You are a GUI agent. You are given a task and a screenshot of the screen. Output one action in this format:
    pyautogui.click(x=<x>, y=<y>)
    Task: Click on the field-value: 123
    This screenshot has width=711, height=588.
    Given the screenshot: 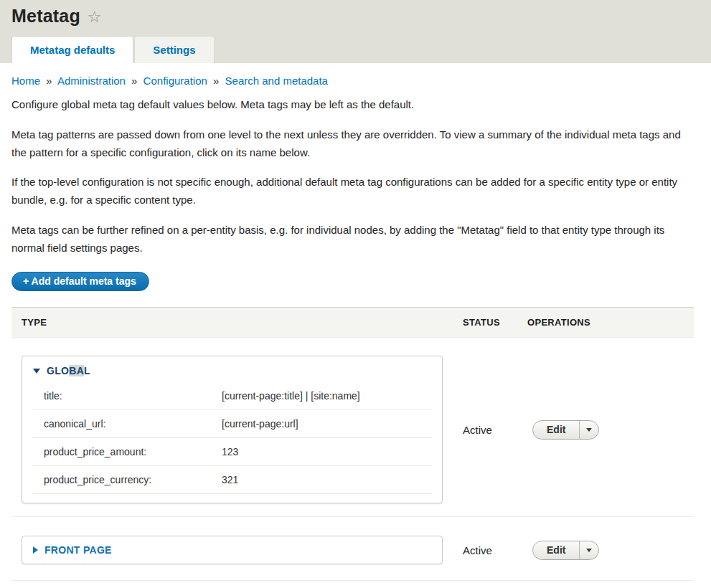 What is the action you would take?
    pyautogui.click(x=327, y=452)
    